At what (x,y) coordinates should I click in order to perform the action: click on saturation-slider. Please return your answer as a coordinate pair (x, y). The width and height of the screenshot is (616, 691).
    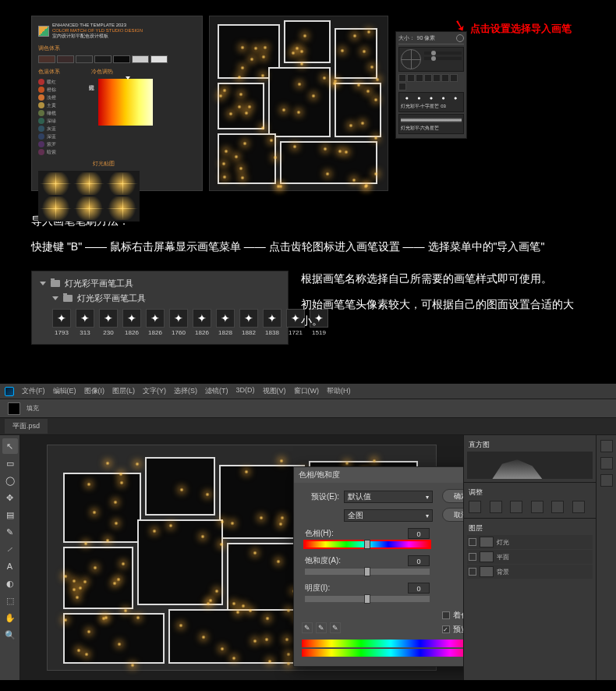
    Looking at the image, I should click on (367, 572).